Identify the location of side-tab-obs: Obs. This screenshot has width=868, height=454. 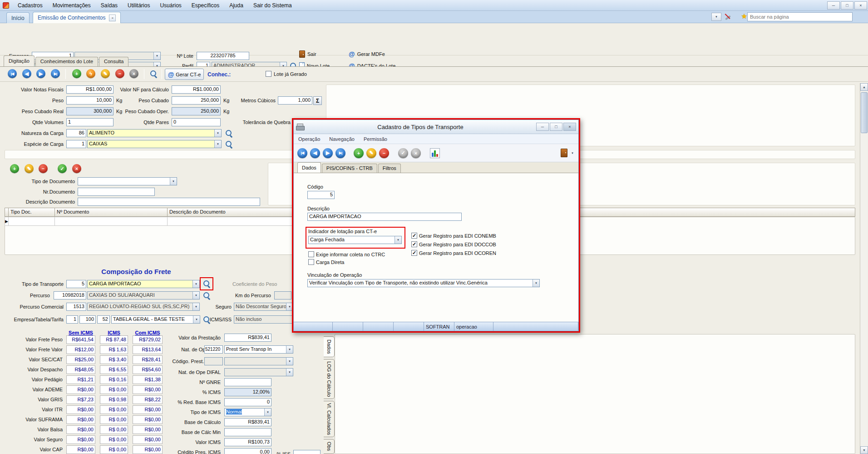
(329, 446).